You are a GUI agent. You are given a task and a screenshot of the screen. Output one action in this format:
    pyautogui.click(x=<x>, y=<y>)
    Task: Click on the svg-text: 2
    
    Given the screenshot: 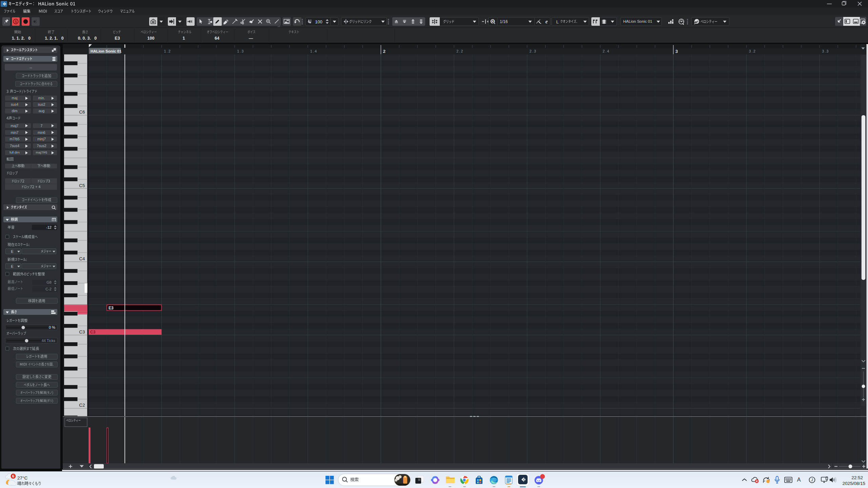 What is the action you would take?
    pyautogui.click(x=384, y=52)
    